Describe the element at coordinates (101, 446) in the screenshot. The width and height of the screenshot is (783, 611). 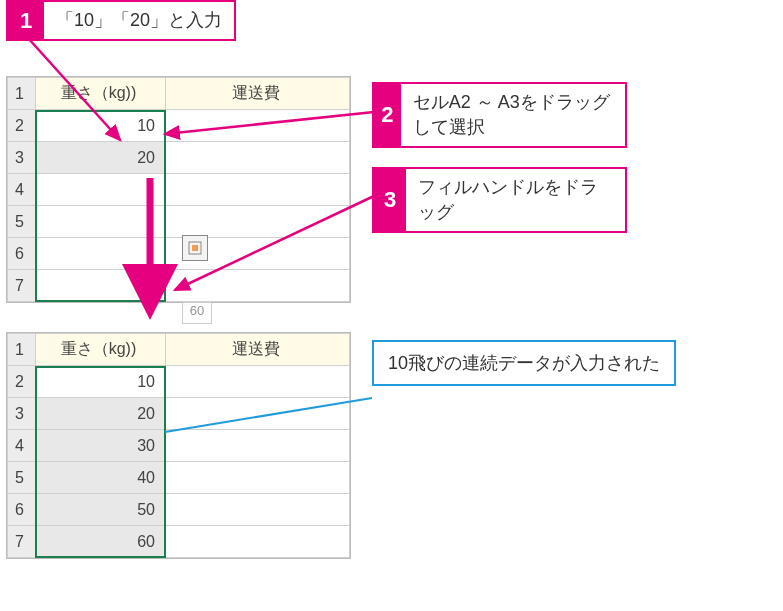
I see `cell-a4: 30` at that location.